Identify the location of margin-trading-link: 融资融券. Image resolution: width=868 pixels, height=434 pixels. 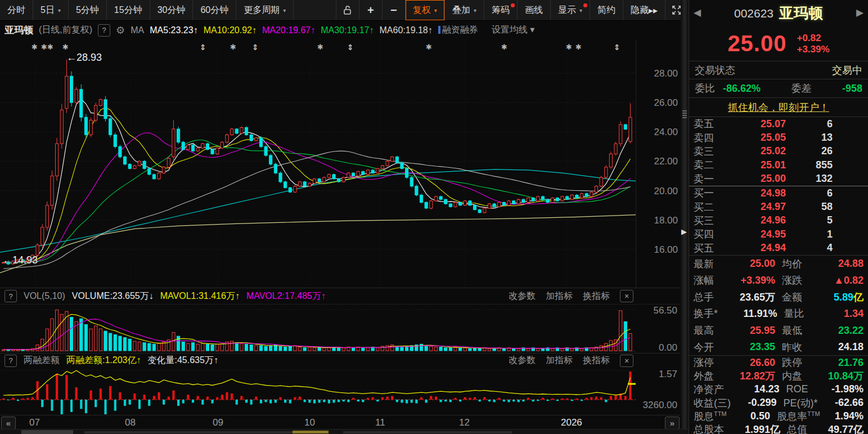
(458, 30).